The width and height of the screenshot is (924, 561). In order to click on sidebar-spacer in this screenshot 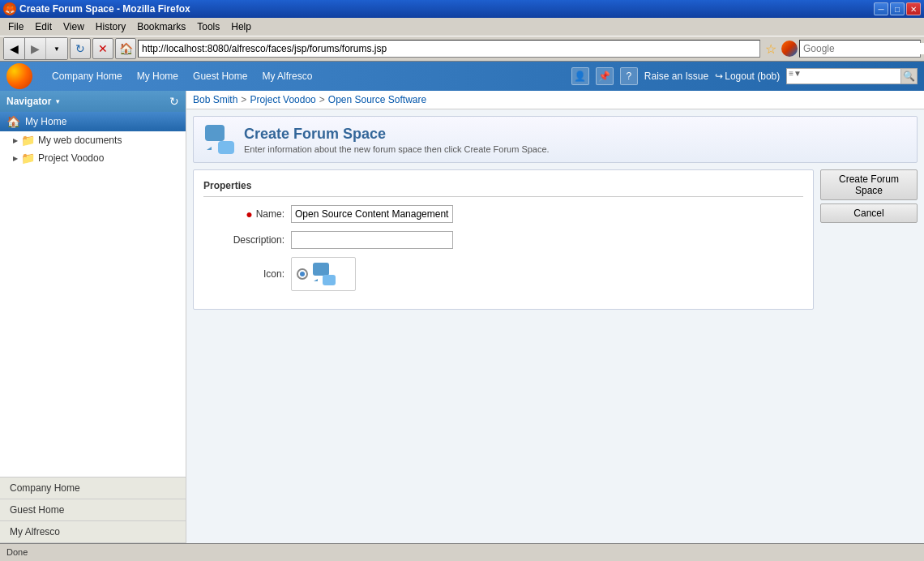, I will do `click(92, 322)`.